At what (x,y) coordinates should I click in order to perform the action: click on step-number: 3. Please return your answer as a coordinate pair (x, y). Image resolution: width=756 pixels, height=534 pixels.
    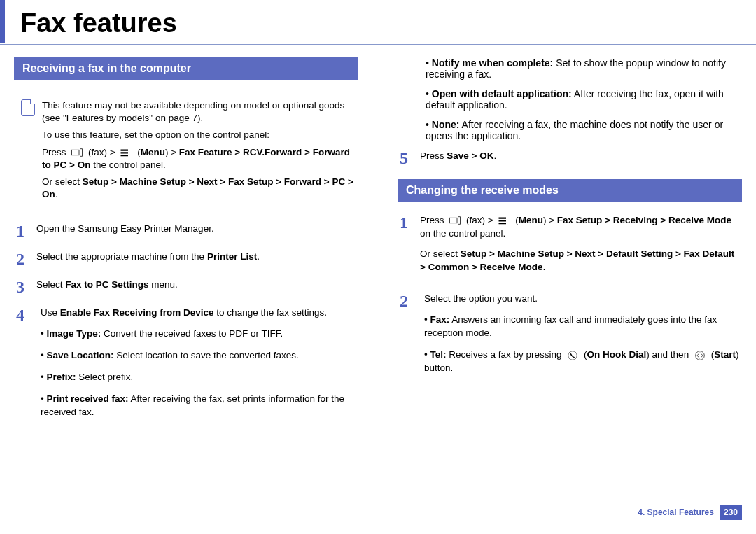
    Looking at the image, I should click on (20, 287).